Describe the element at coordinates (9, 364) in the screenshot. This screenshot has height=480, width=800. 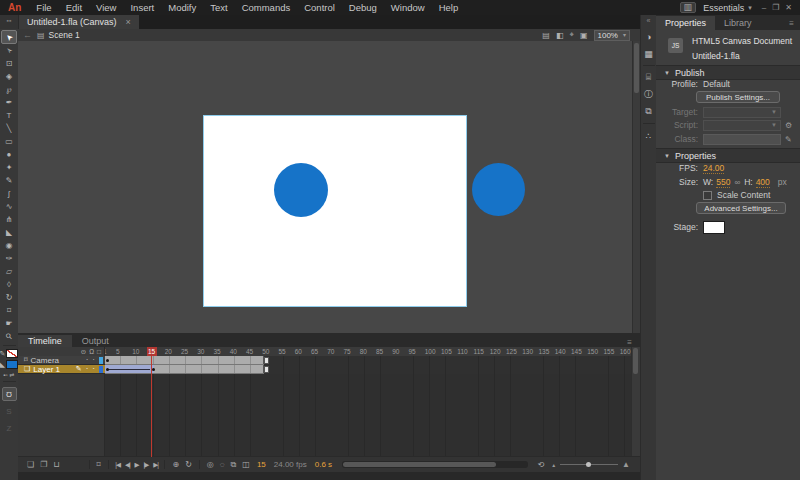
I see `fill-color-control: ◣` at that location.